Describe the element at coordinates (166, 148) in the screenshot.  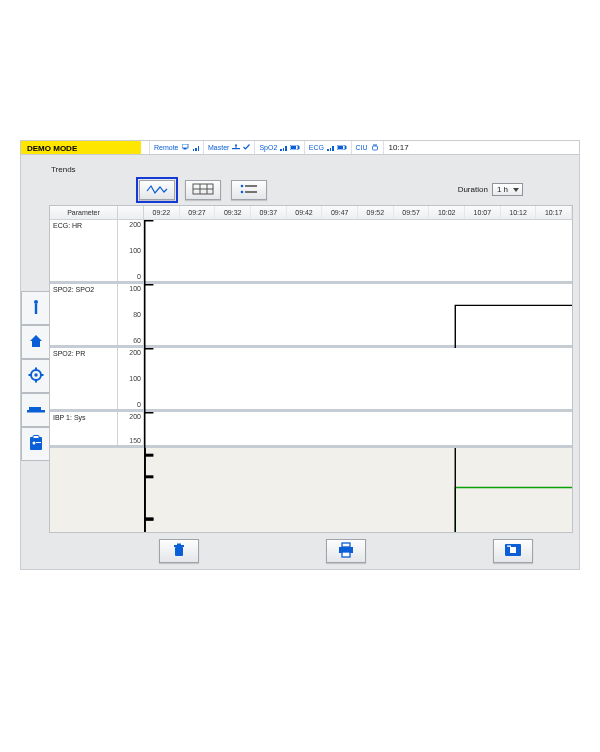
I see `status-label: Remote` at that location.